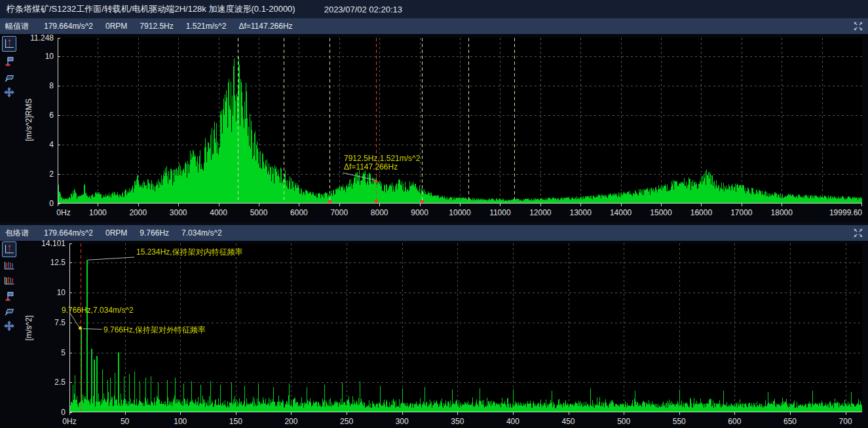 This screenshot has width=868, height=428. Describe the element at coordinates (27, 86) in the screenshot. I see `y-tick-label: 8` at that location.